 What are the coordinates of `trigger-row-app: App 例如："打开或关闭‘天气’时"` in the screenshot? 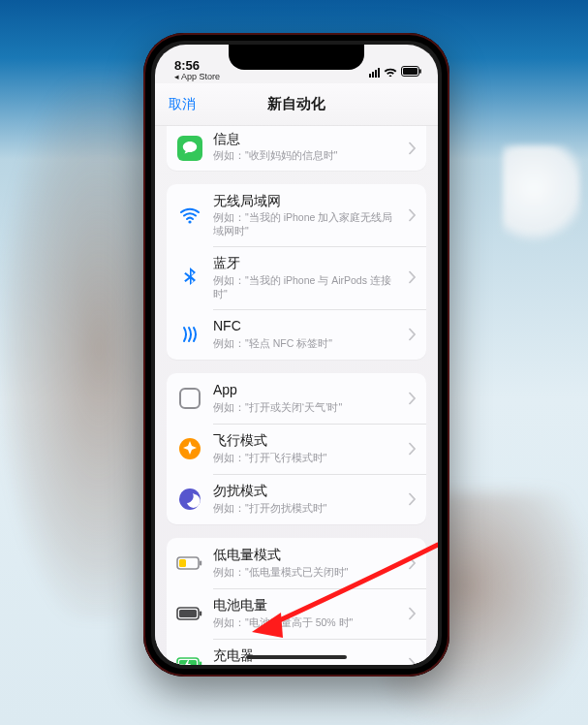 It's located at (296, 398).